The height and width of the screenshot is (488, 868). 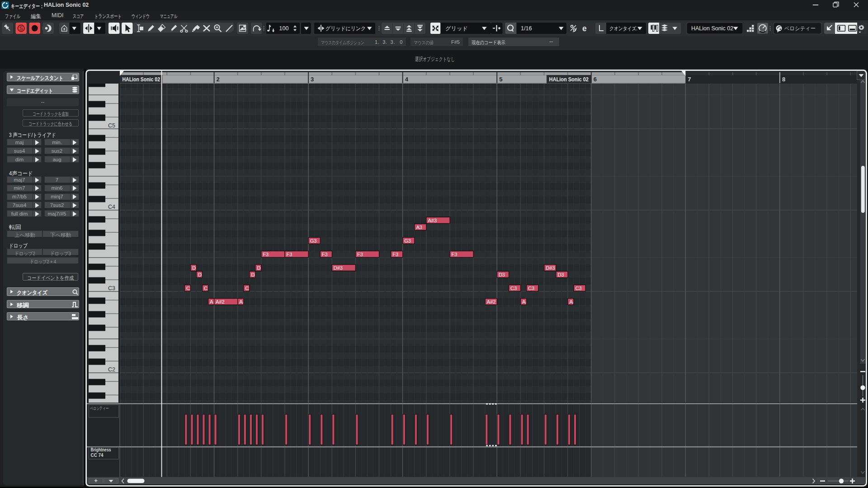 I want to click on svg-text: e, so click(x=585, y=28).